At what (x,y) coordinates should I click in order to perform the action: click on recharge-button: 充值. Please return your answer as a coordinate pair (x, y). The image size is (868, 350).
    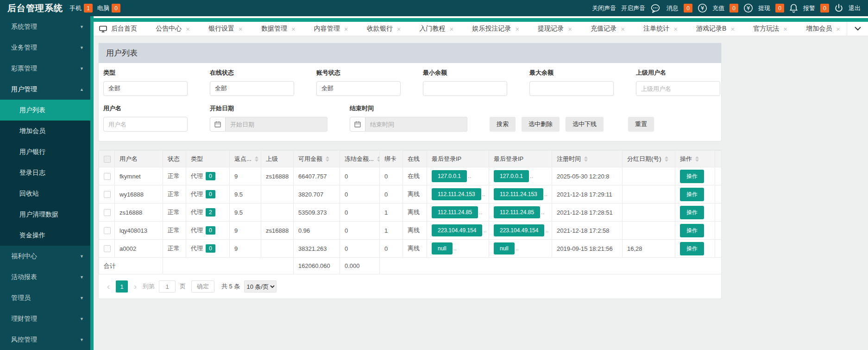
    Looking at the image, I should click on (718, 8).